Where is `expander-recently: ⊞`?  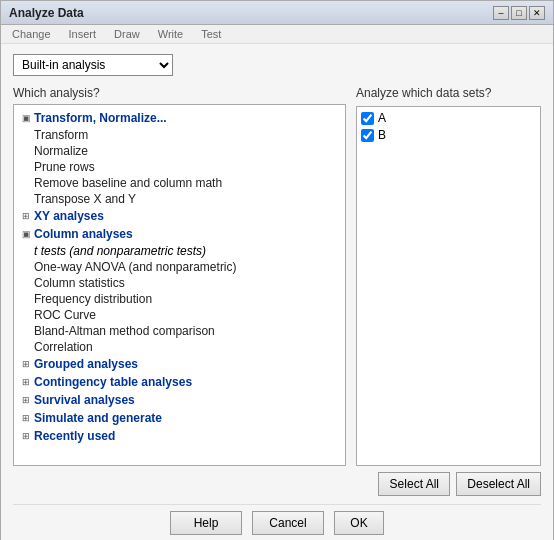 expander-recently: ⊞ is located at coordinates (26, 436).